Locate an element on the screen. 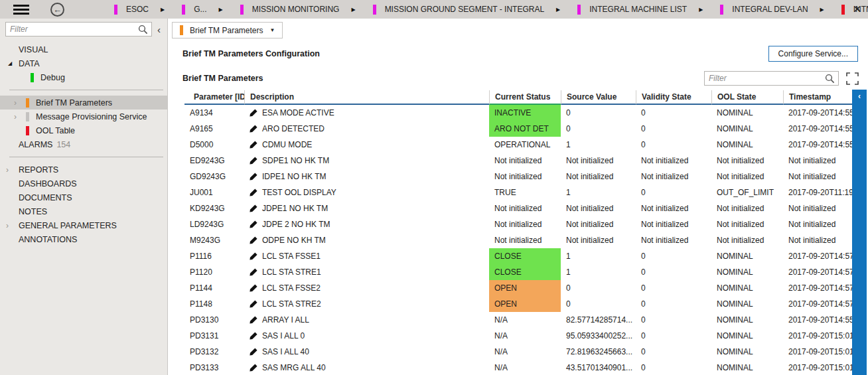 The image size is (868, 375). table-row-pd3131: PD3131SAS I ALL 0N/A95.05933400252...0NO… is located at coordinates (518, 336).